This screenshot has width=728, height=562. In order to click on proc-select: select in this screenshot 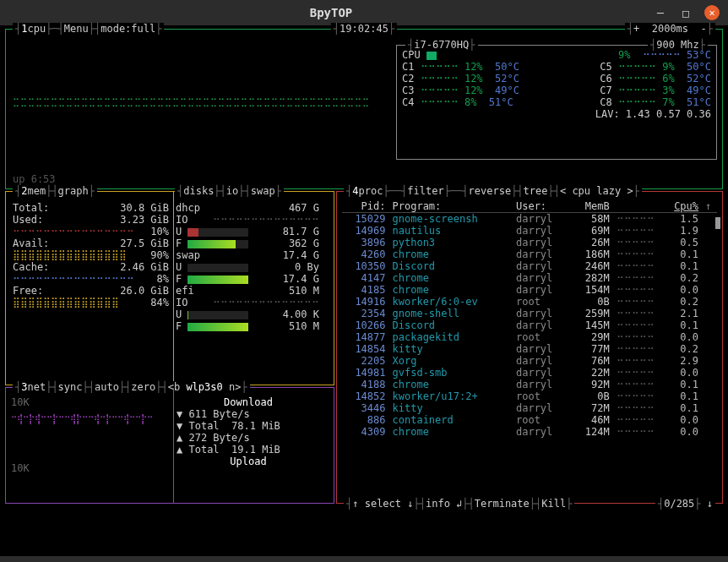, I will do `click(383, 504)`.